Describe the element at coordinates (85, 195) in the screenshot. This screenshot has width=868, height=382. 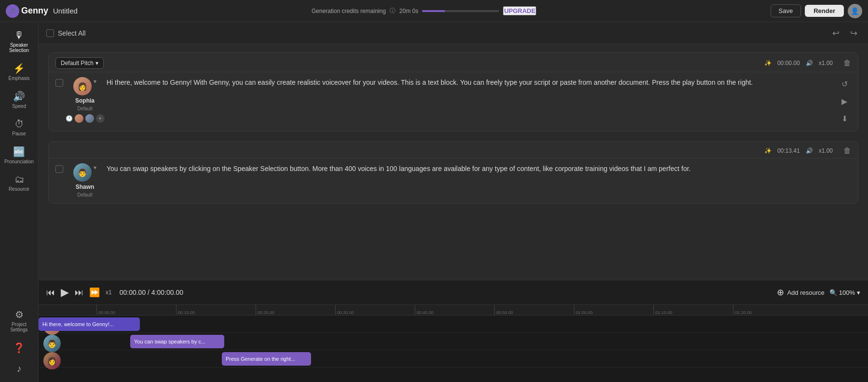
I see `speaker-label-2: Default` at that location.